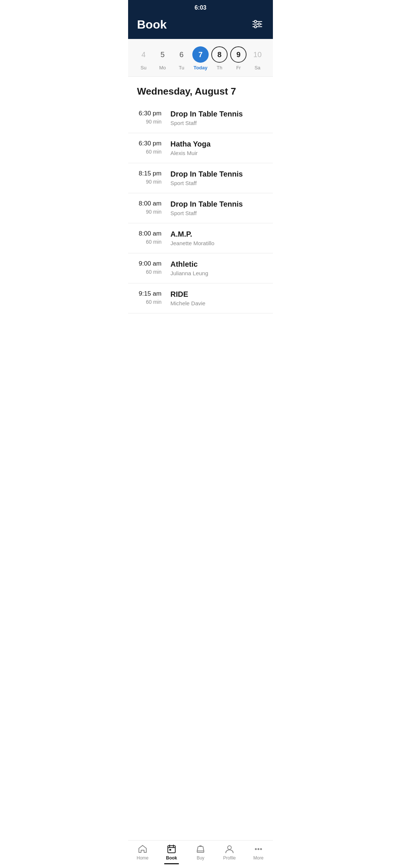 The width and height of the screenshot is (401, 868). Describe the element at coordinates (200, 7) in the screenshot. I see `status-time: 6:03` at that location.